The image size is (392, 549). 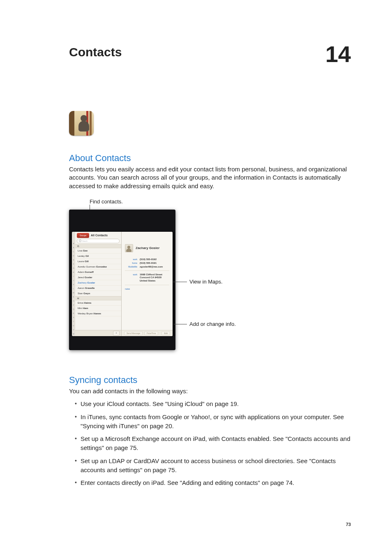 What do you see at coordinates (210, 380) in the screenshot?
I see `section-heading-syncing: Syncing contacts` at bounding box center [210, 380].